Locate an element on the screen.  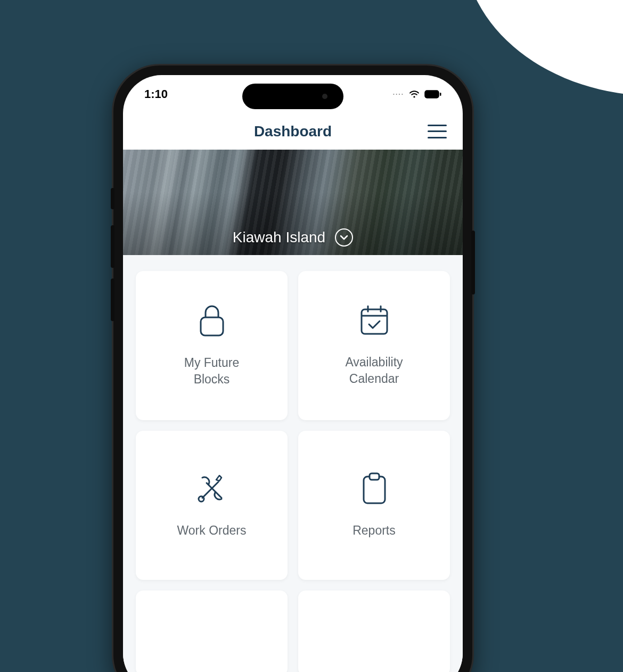
tile-work-orders: Work Orders is located at coordinates (212, 505).